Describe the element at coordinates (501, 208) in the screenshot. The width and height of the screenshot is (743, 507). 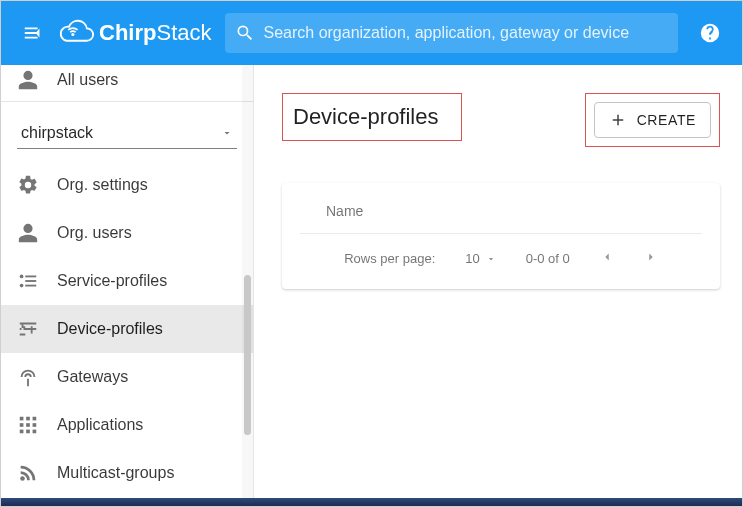
I see `table-header: Name` at that location.